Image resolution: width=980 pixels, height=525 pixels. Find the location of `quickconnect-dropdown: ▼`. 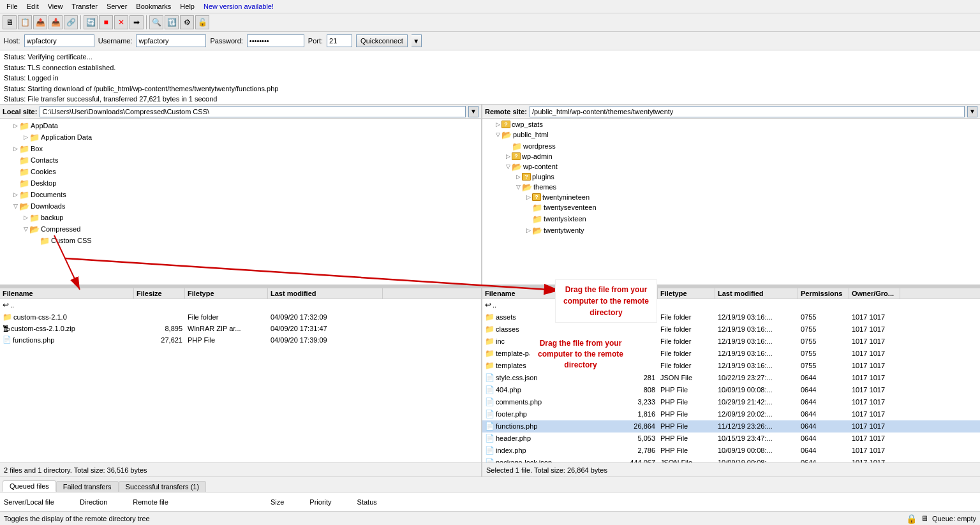

quickconnect-dropdown: ▼ is located at coordinates (417, 41).